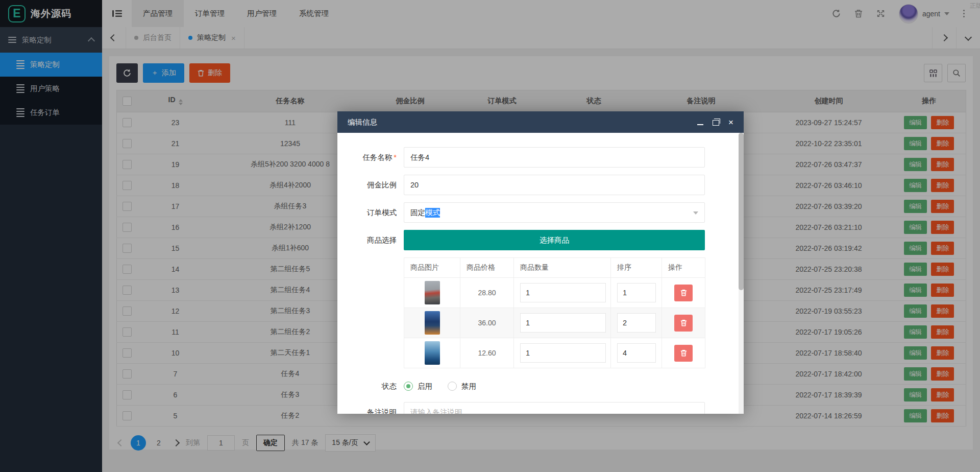 The height and width of the screenshot is (472, 980). What do you see at coordinates (700, 122) in the screenshot?
I see `minimize-icon` at bounding box center [700, 122].